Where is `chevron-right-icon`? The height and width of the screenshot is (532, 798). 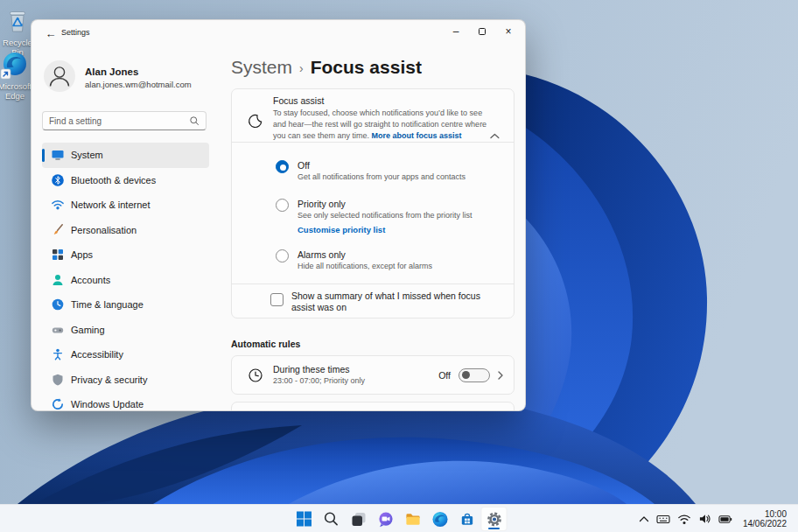
chevron-right-icon is located at coordinates (500, 375).